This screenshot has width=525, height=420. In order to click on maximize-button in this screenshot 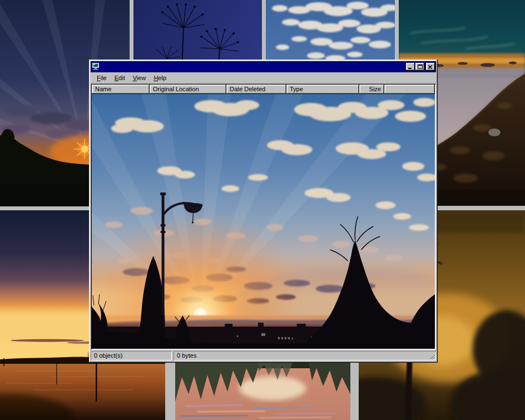, I will do `click(420, 67)`.